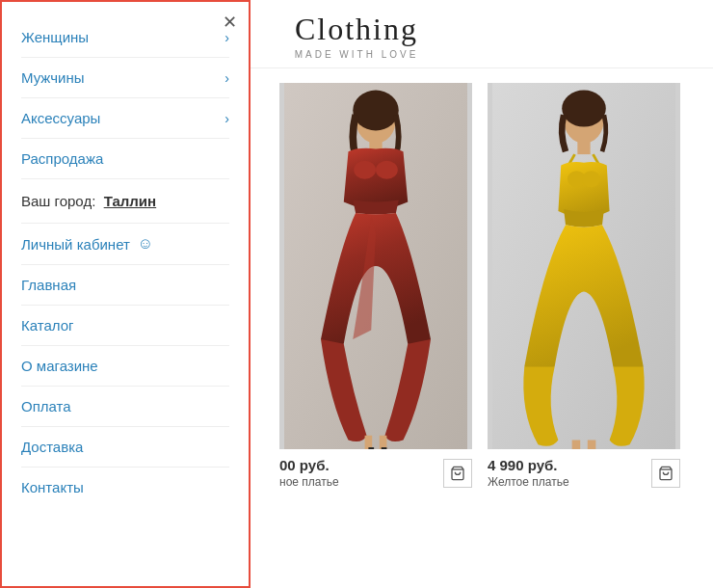 The height and width of the screenshot is (588, 713). What do you see at coordinates (48, 326) in the screenshot?
I see `sidebar-item-catalog-label: Каталог` at bounding box center [48, 326].